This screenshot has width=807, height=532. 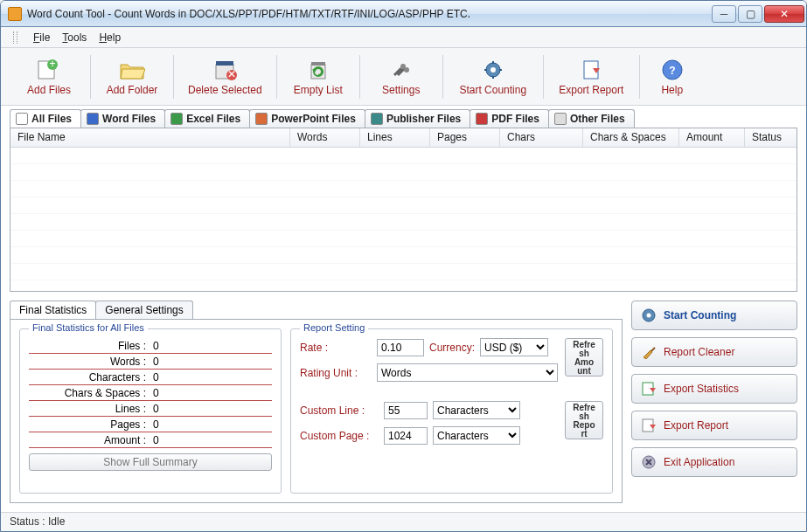 I want to click on custom-page-unit-select: Characters, so click(x=477, y=435).